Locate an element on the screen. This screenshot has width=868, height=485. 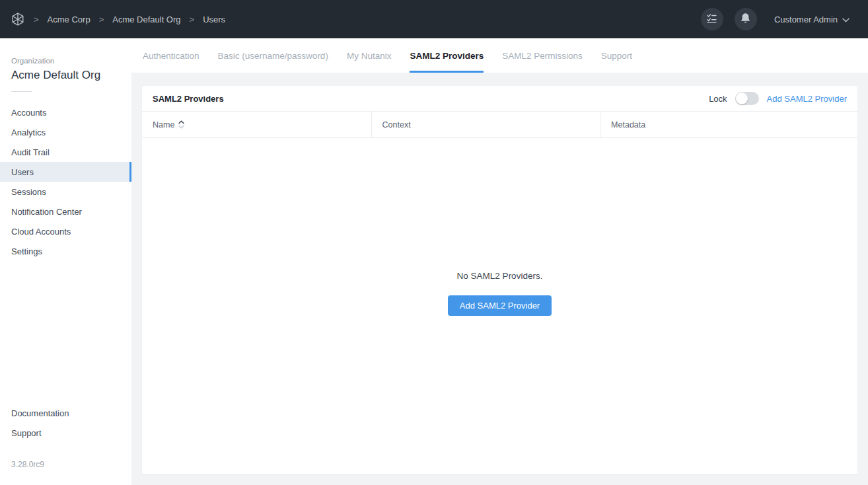
lock-toggle is located at coordinates (747, 98).